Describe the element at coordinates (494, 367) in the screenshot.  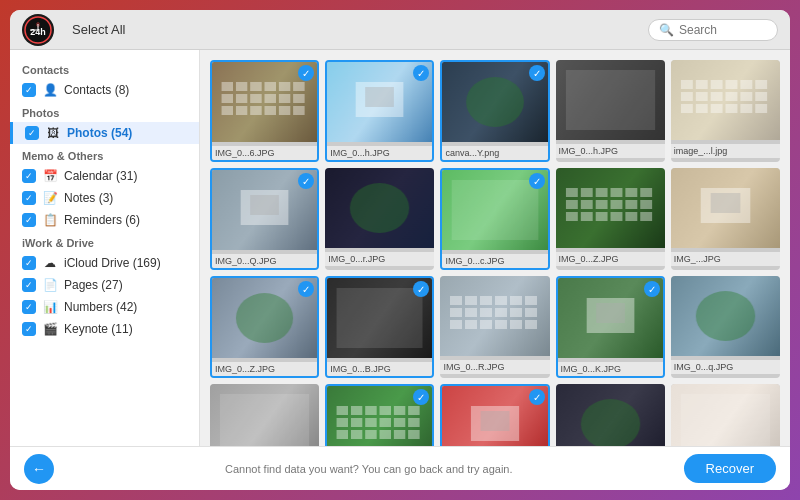
I see `photo-label-13: IMG_0...R.JPG` at that location.